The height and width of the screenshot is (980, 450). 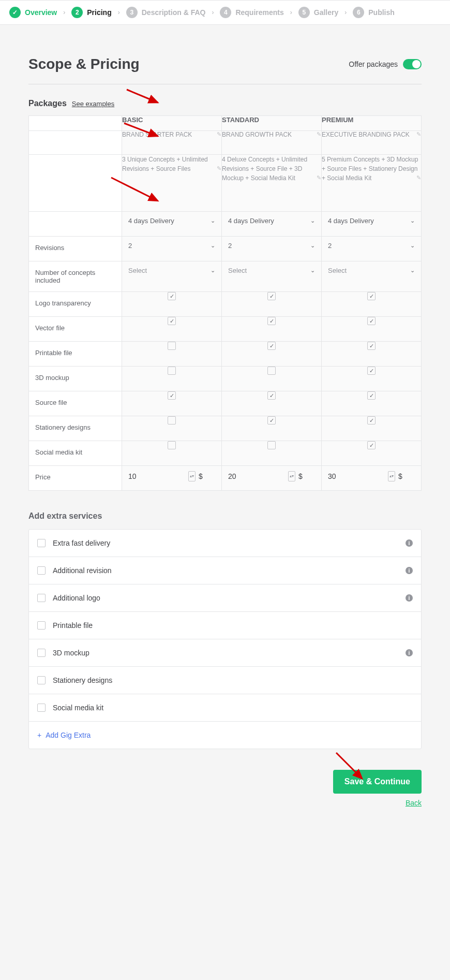 What do you see at coordinates (39, 735) in the screenshot?
I see `plus-icon: +` at bounding box center [39, 735].